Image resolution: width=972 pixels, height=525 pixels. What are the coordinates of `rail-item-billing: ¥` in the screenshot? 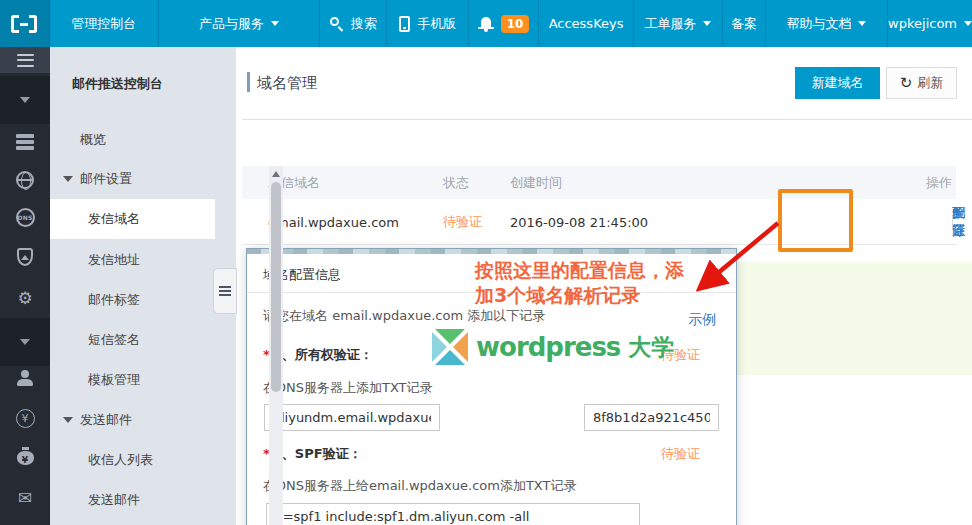 It's located at (25, 418).